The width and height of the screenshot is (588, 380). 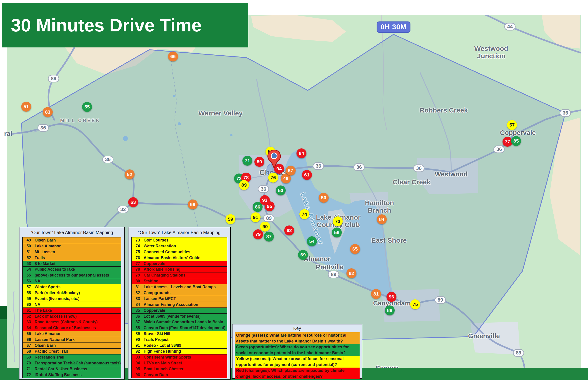 What do you see at coordinates (193, 204) in the screenshot?
I see `map-marker-68: 68` at bounding box center [193, 204].